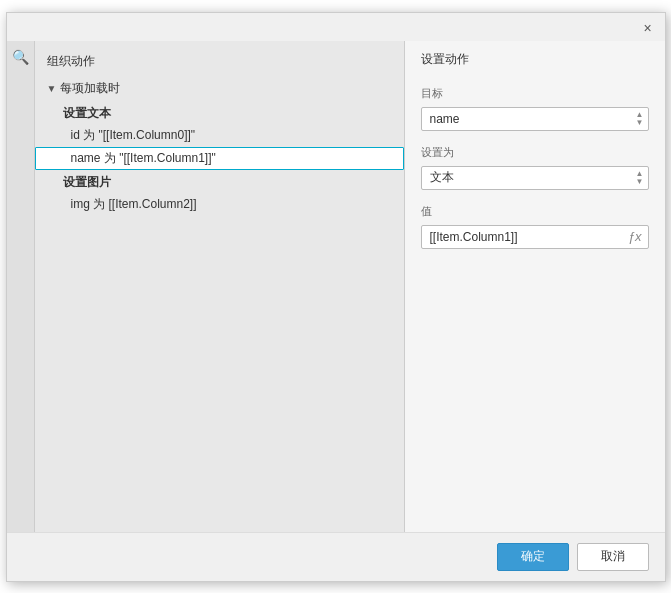 The width and height of the screenshot is (671, 593). I want to click on fx-icon: ƒx, so click(635, 236).